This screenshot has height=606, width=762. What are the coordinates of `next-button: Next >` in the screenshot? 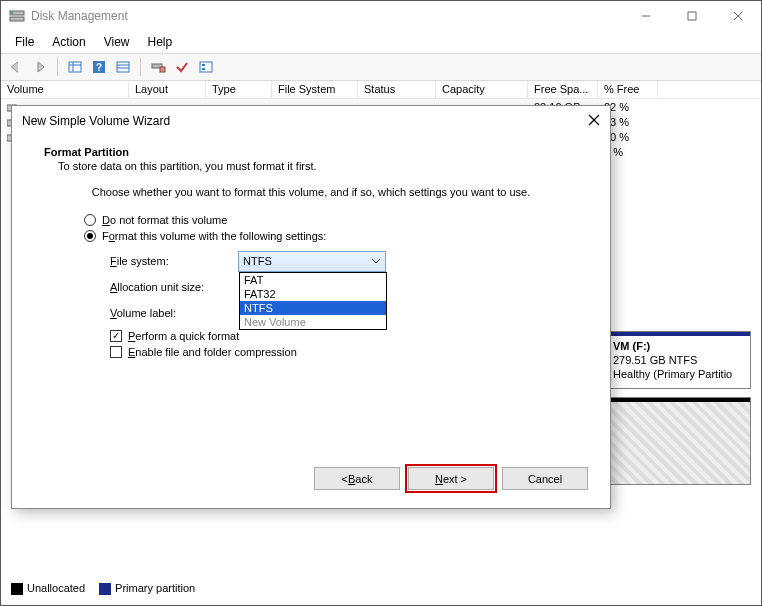 It's located at (451, 478).